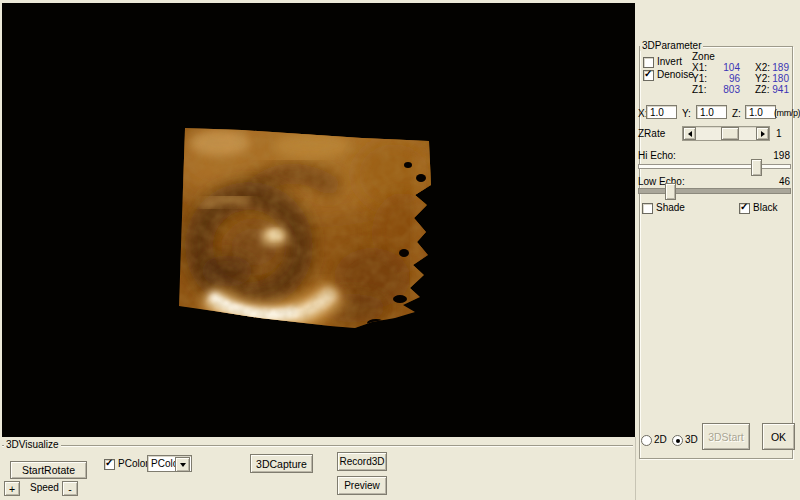 Image resolution: width=800 pixels, height=500 pixels. Describe the element at coordinates (778, 156) in the screenshot. I see `hi-echo-value: 198` at that location.